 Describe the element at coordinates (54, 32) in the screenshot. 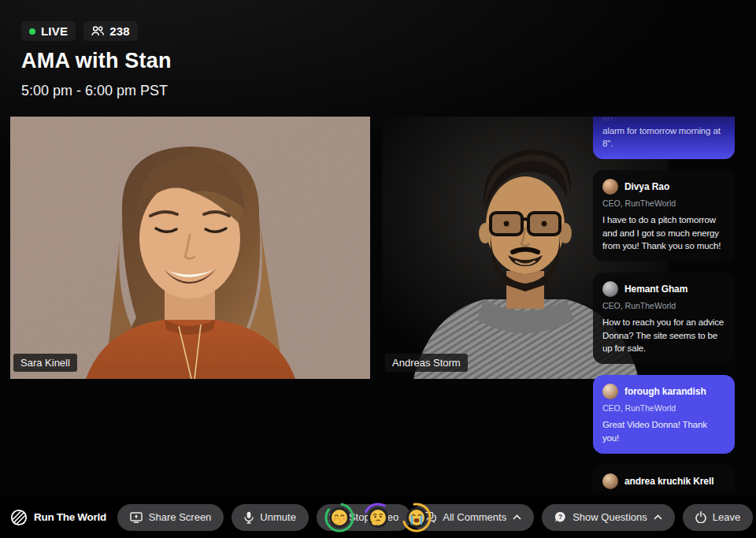

I see `live-label: LIVE` at that location.